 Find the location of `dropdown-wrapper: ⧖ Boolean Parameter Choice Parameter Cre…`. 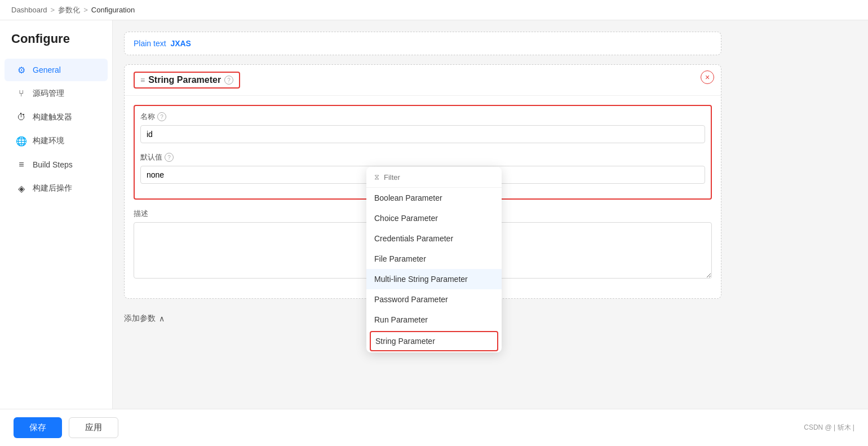

dropdown-wrapper: ⧖ Boolean Parameter Choice Parameter Cre… is located at coordinates (434, 259).